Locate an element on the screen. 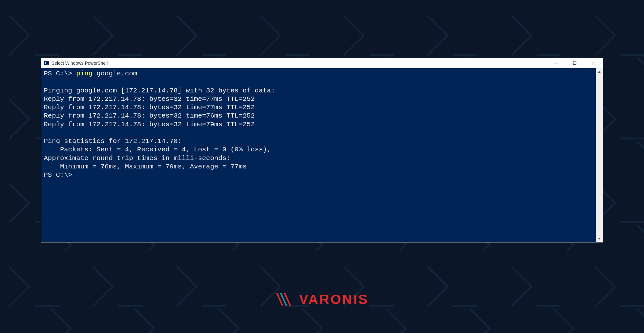 This screenshot has width=644, height=333. scrollbar-track is located at coordinates (599, 155).